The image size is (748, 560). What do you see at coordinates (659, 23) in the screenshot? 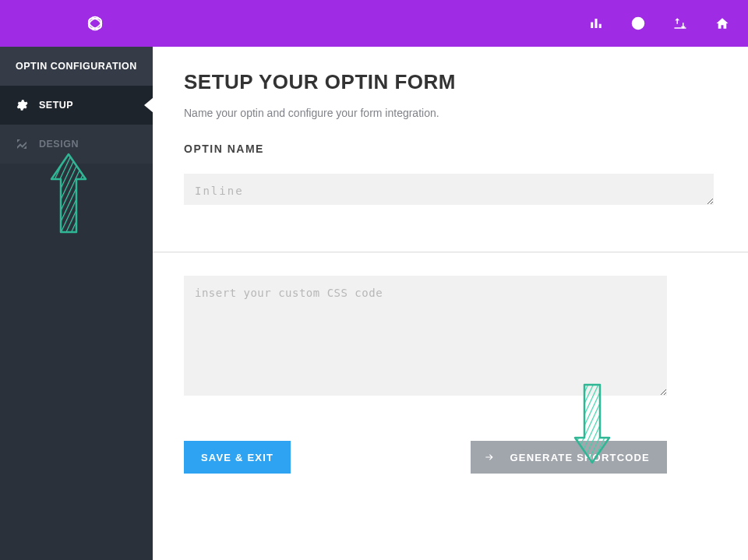
I see `topbar-actions` at bounding box center [659, 23].